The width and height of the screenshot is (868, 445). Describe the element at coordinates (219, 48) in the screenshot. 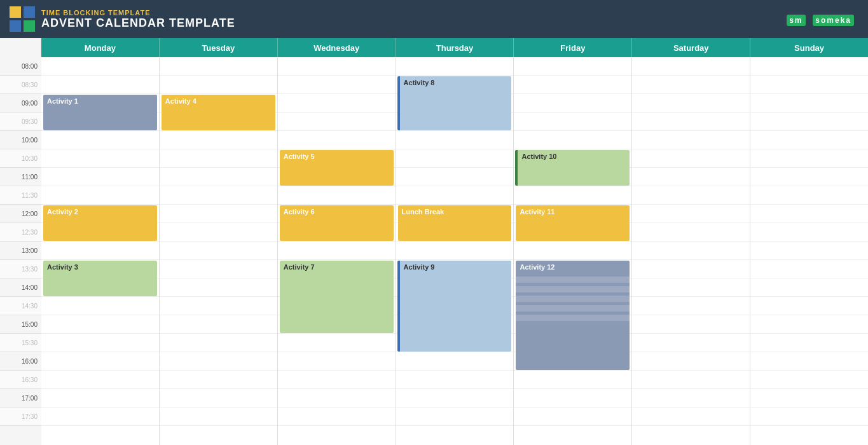

I see `day-header-tuesday: Tuesday` at that location.